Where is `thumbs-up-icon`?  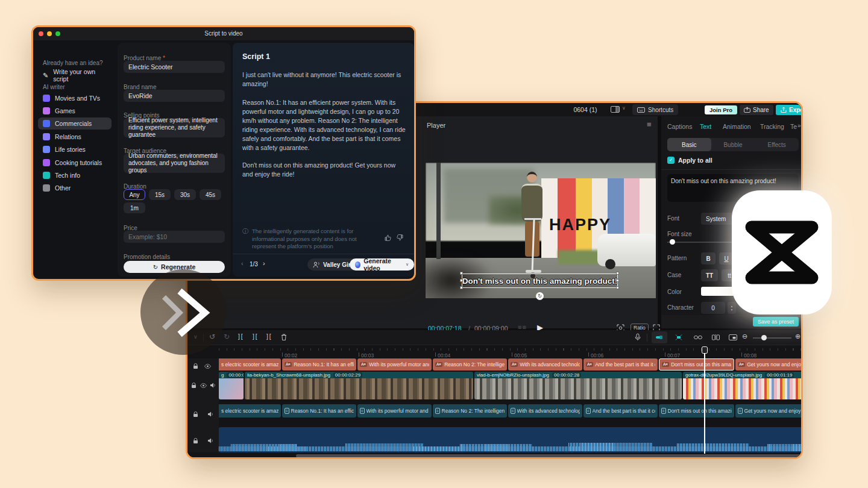
thumbs-up-icon is located at coordinates (388, 237).